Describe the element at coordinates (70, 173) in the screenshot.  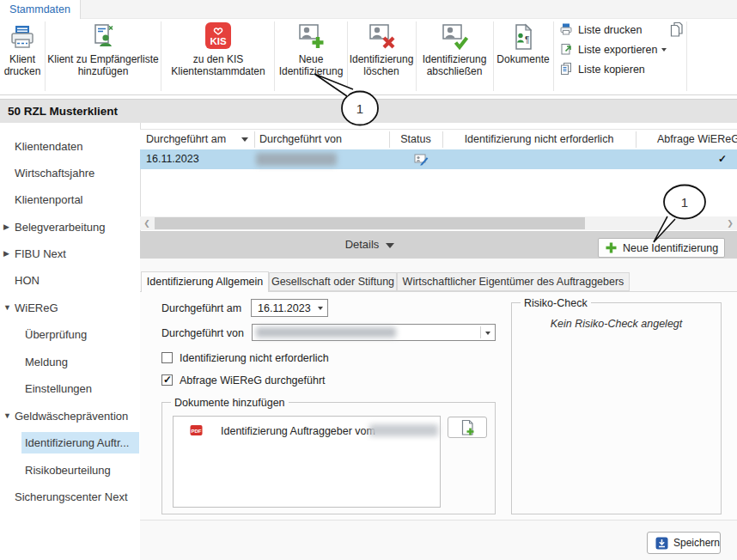
I see `sidebar-item-wirtschaftsjahre: Wirtschaftsjahre` at that location.